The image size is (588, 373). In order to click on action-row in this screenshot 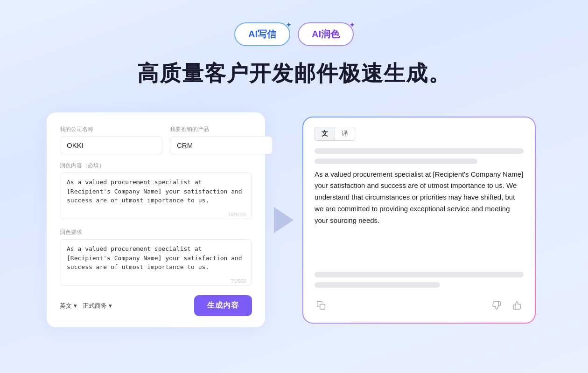, I will do `click(419, 307)`.